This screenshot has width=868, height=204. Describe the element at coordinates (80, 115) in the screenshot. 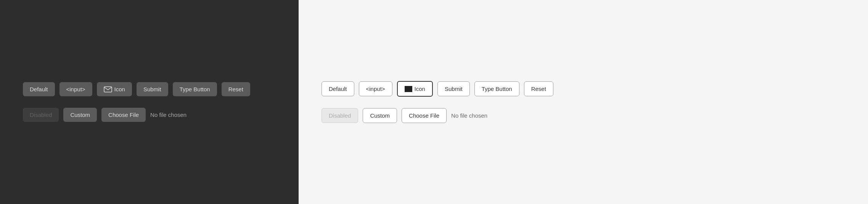

I see `dark-custom-label: Custom` at that location.